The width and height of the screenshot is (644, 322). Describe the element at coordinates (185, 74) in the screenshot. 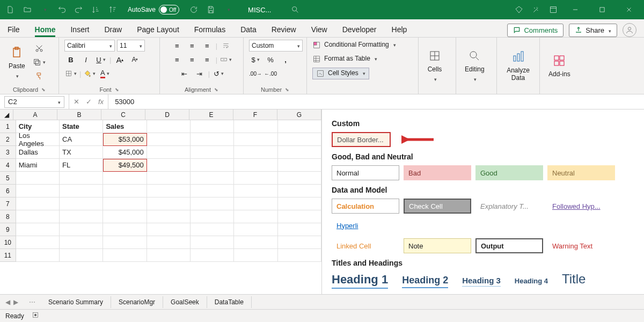

I see `dec-indent-icon: ⇤` at that location.